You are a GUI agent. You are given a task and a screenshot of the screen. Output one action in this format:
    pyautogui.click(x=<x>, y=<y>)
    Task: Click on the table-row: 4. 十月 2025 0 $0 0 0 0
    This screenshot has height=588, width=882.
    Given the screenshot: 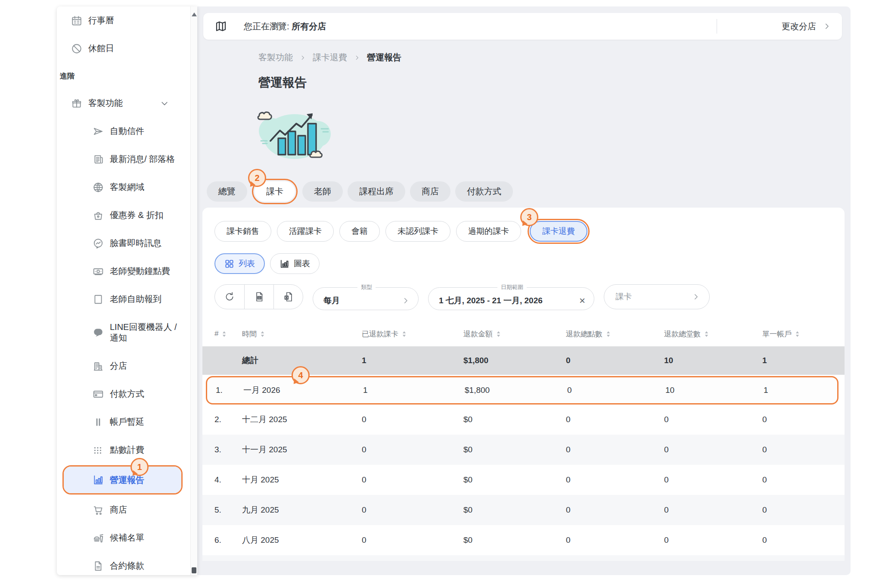 What is the action you would take?
    pyautogui.click(x=524, y=480)
    